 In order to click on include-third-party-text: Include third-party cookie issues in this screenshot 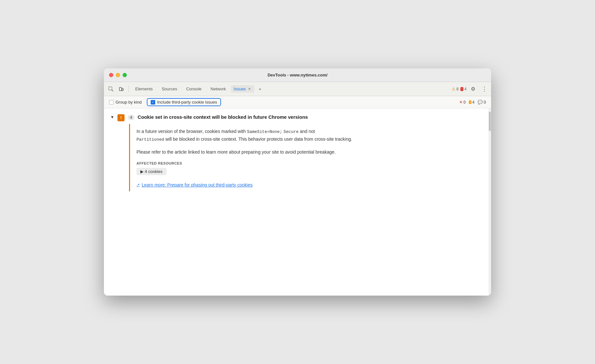, I will do `click(187, 102)`.